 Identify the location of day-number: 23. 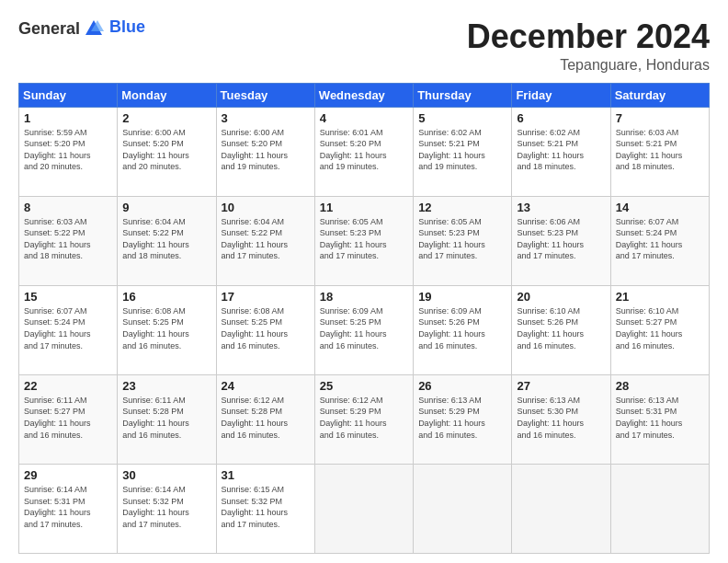
(166, 386).